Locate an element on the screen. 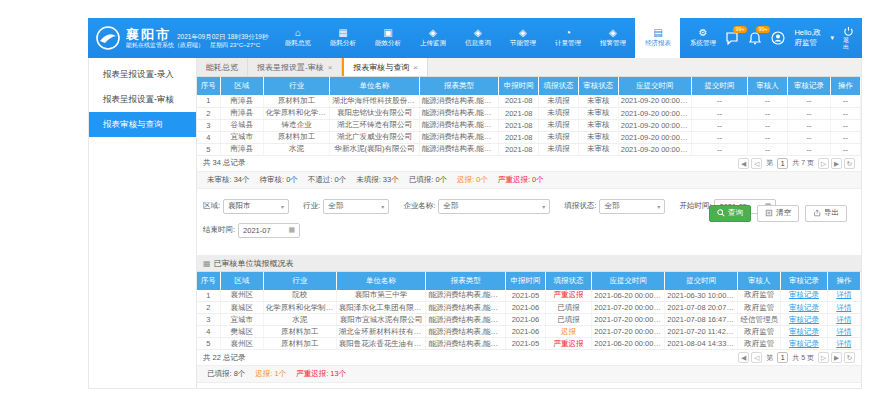 This screenshot has height=412, width=872. calendar-icon: ▦ is located at coordinates (292, 230).